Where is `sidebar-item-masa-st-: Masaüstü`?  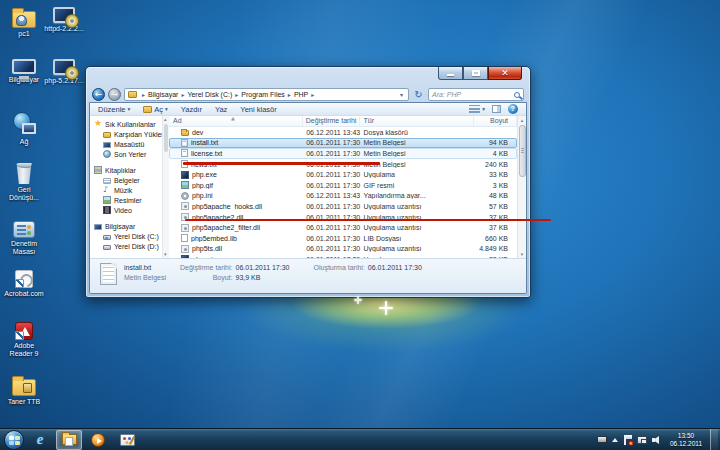 sidebar-item-masa-st-: Masaüstü is located at coordinates (128, 144).